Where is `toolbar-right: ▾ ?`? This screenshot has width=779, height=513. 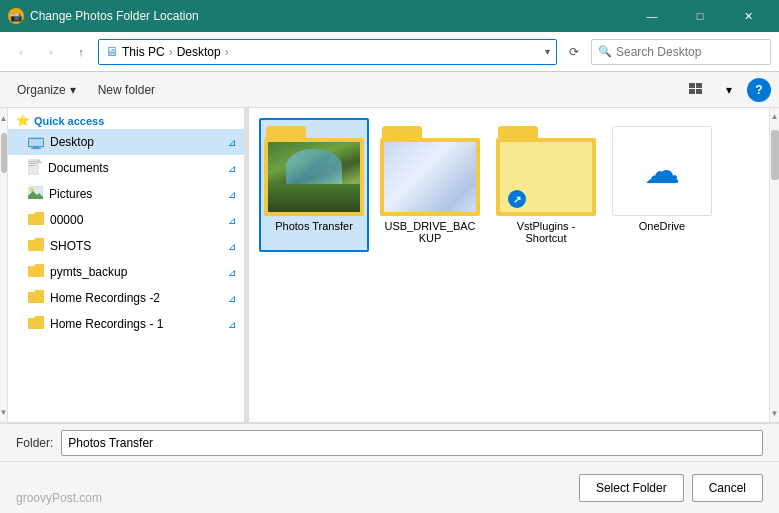 toolbar-right: ▾ ? is located at coordinates (727, 90).